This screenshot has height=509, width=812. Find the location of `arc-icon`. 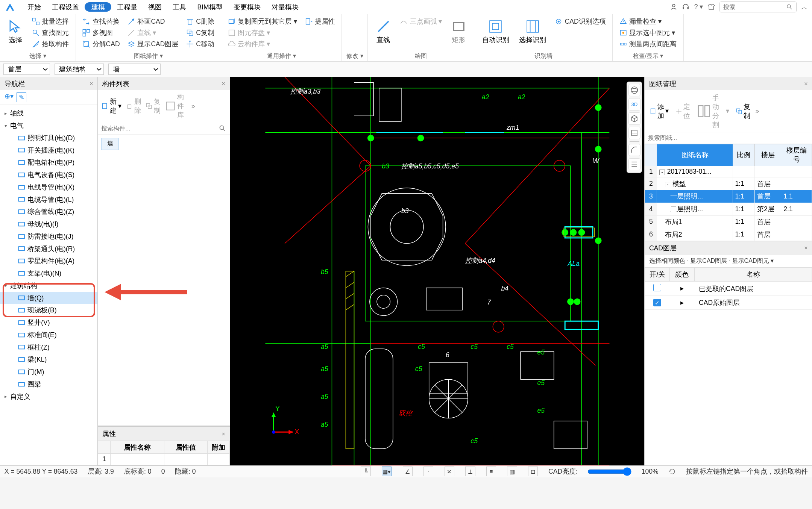

arc-icon is located at coordinates (634, 150).